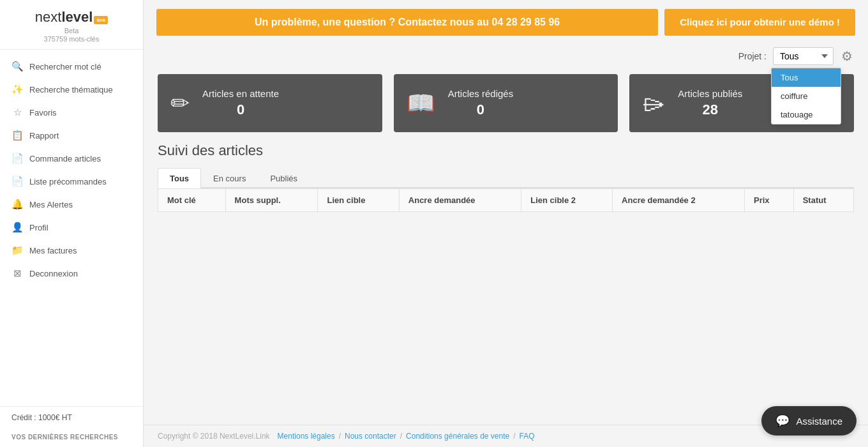 The image size is (868, 447). I want to click on dernieres-recherches-title: VOS DERNIÈRES RECHERCHES, so click(71, 438).